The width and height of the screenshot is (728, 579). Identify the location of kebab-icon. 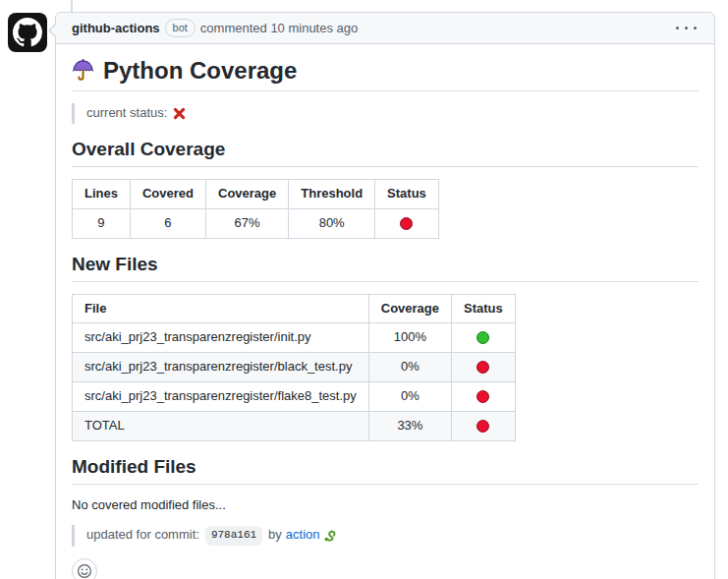
(686, 28).